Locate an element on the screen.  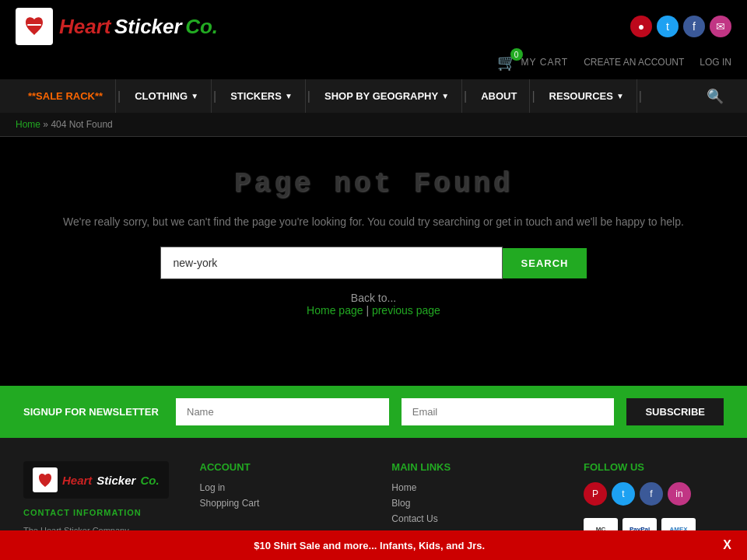
nav-item-resources-label: RESOURCES is located at coordinates (581, 96).